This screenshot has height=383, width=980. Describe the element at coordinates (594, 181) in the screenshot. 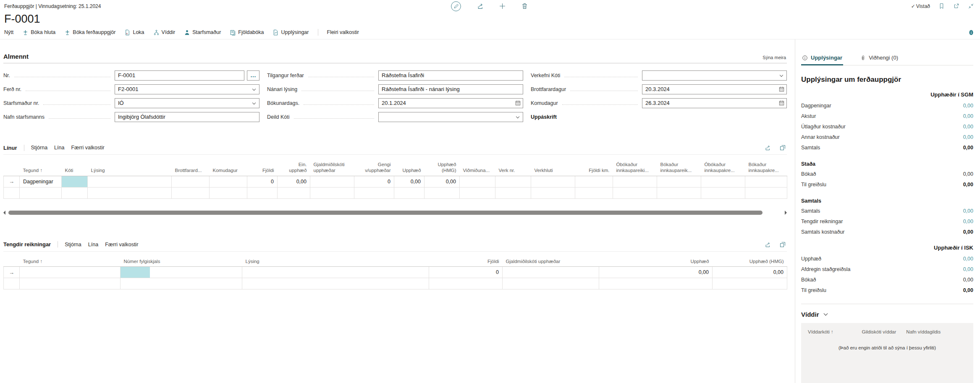

I see `cell-fjoldi-km` at that location.